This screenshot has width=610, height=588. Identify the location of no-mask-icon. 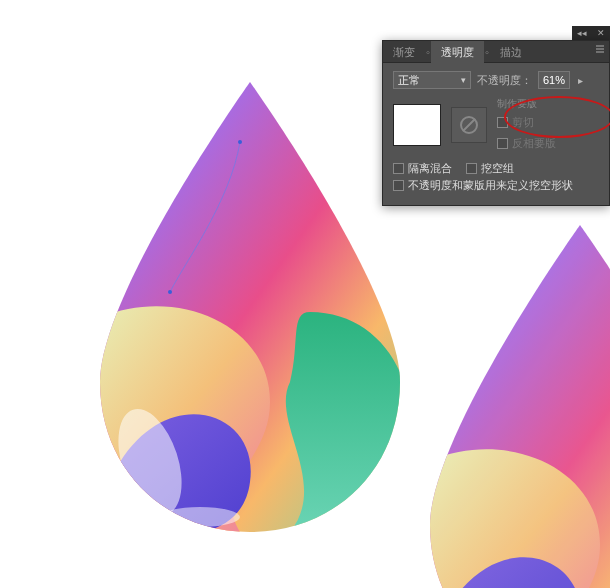
(469, 125).